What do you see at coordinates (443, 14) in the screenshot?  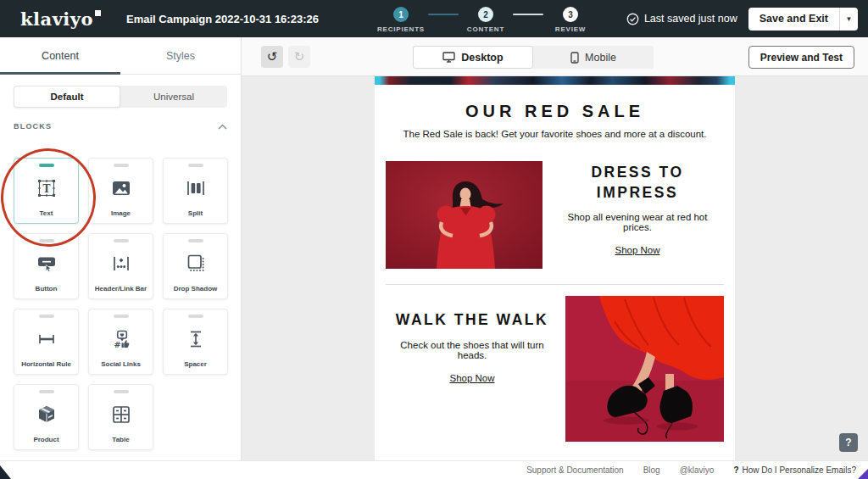 I see `step-connector-done` at bounding box center [443, 14].